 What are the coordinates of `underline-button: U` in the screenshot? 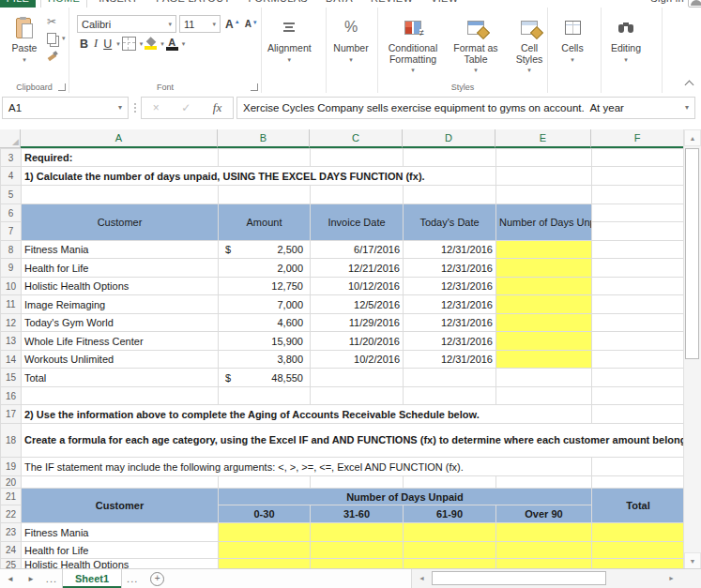 It's located at (107, 44).